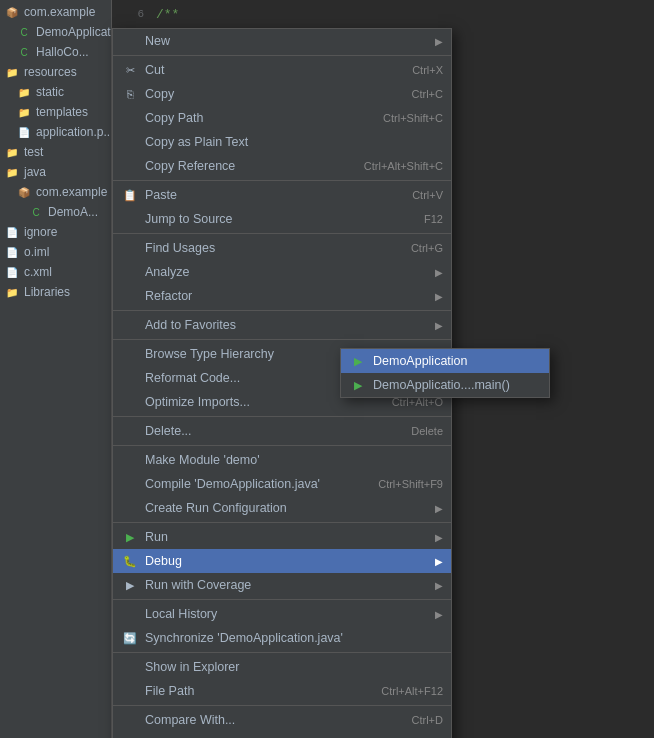 This screenshot has width=654, height=738. What do you see at coordinates (130, 402) in the screenshot?
I see `optimize-icon` at bounding box center [130, 402].